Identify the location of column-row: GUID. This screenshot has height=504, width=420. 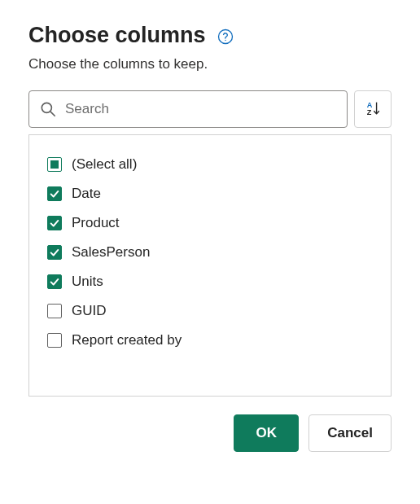
(210, 311).